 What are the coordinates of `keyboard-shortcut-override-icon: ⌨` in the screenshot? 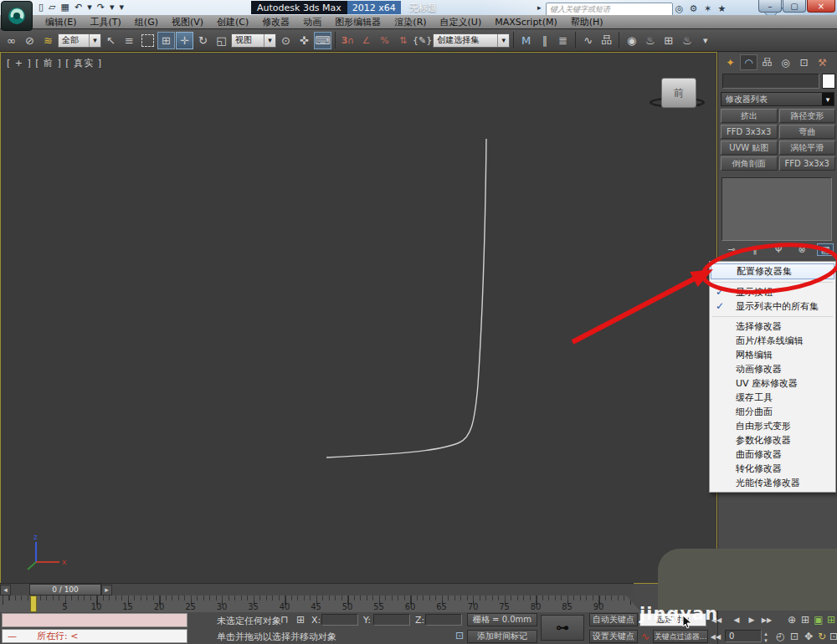 It's located at (323, 40).